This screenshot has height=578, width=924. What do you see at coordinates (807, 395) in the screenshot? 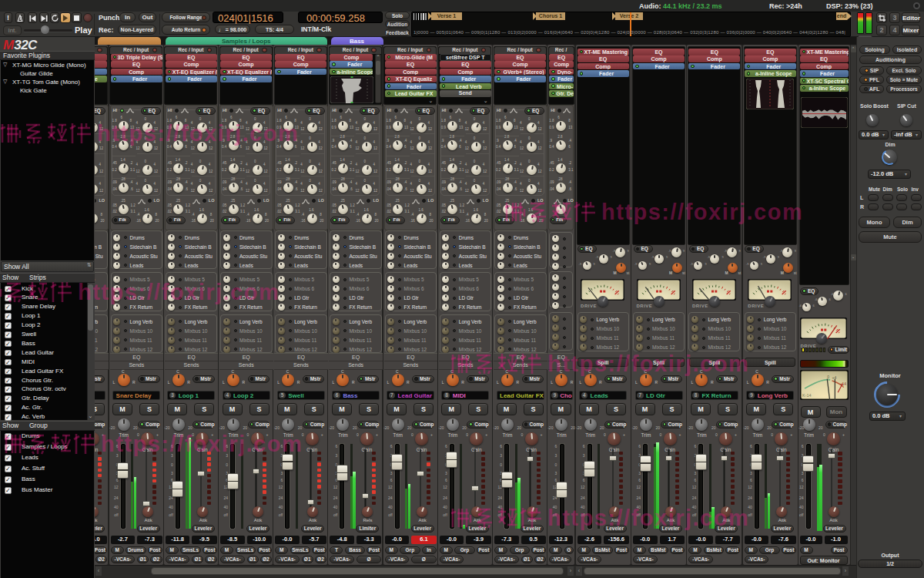
I see `svg-text: K-14` at bounding box center [807, 395].